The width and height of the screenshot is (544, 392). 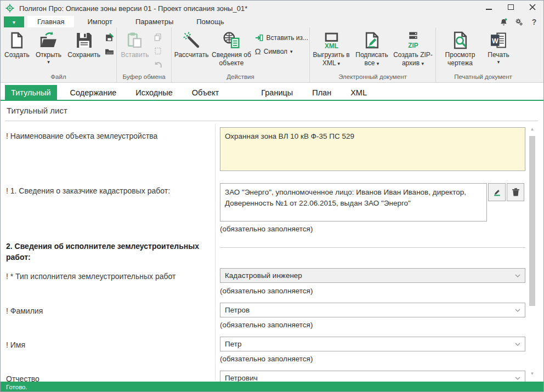 What do you see at coordinates (110, 37) in the screenshot?
I see `save-as-icon` at bounding box center [110, 37].